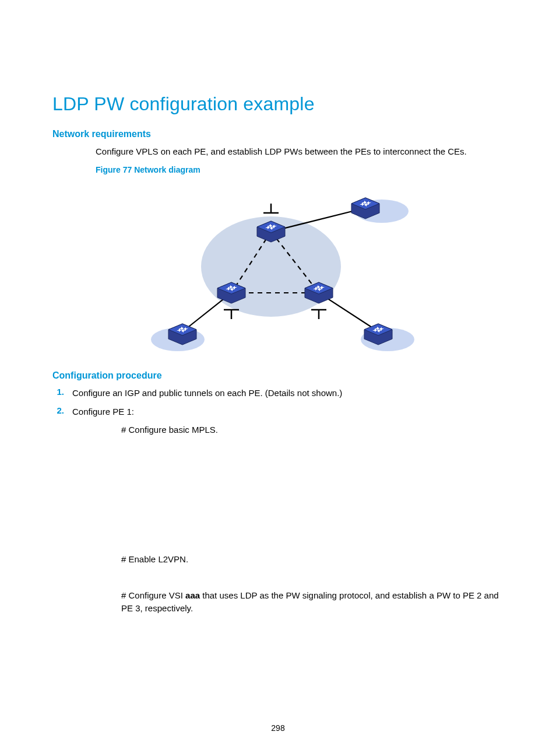 This screenshot has height=756, width=556. Describe the element at coordinates (278, 376) in the screenshot. I see `heading-configuration-procedure: Configuration procedure` at that location.